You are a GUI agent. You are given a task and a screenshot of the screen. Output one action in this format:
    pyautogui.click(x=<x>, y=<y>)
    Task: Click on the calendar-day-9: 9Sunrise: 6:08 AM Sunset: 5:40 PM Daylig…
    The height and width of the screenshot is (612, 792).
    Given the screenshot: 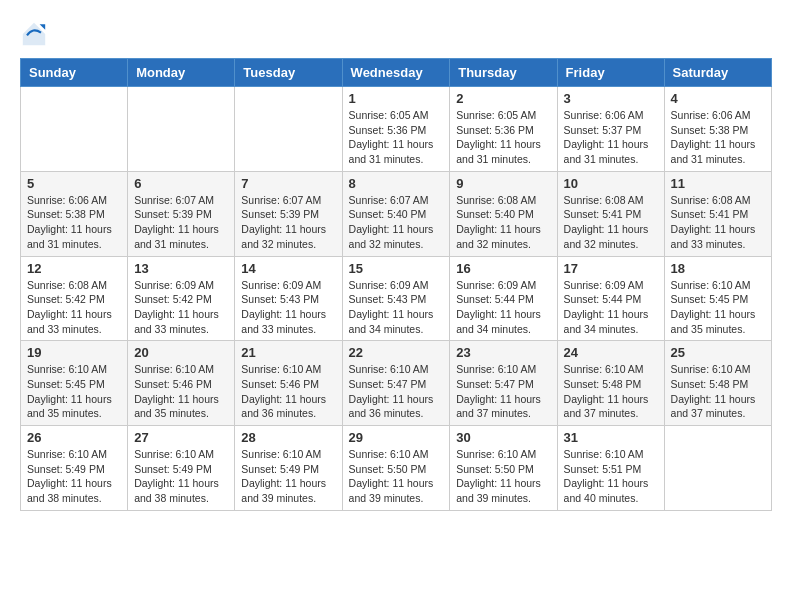 What is the action you would take?
    pyautogui.click(x=504, y=214)
    